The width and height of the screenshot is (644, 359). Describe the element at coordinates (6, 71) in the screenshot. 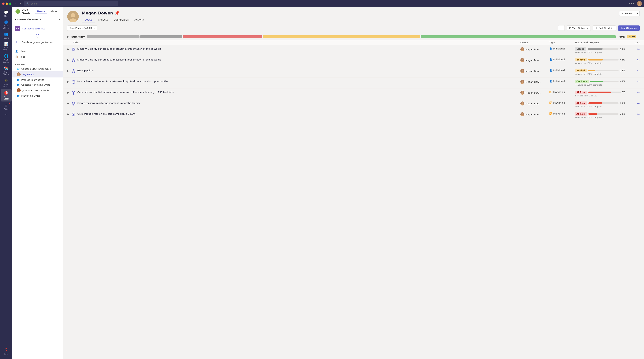

I see `sidebar-item-viva-topics: 📚 Viva Topics` at that location.